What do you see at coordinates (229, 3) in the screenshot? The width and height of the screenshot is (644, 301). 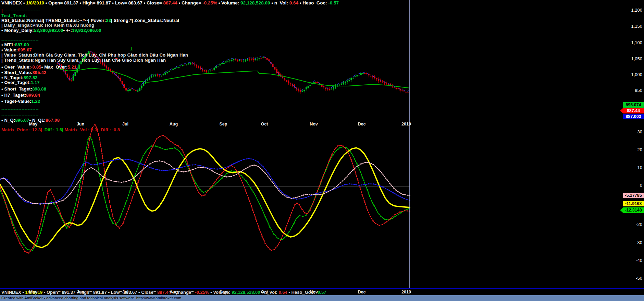 I see `text-segment: • Volume:` at bounding box center [229, 3].